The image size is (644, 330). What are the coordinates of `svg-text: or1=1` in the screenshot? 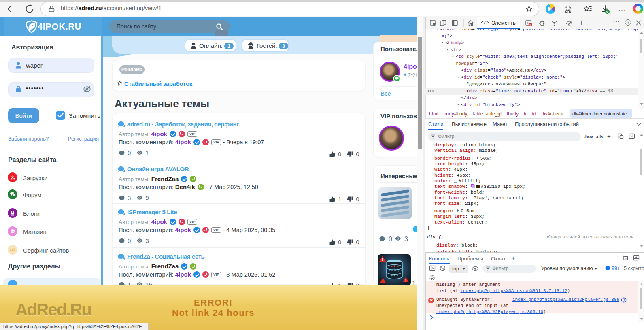 It's located at (394, 275).